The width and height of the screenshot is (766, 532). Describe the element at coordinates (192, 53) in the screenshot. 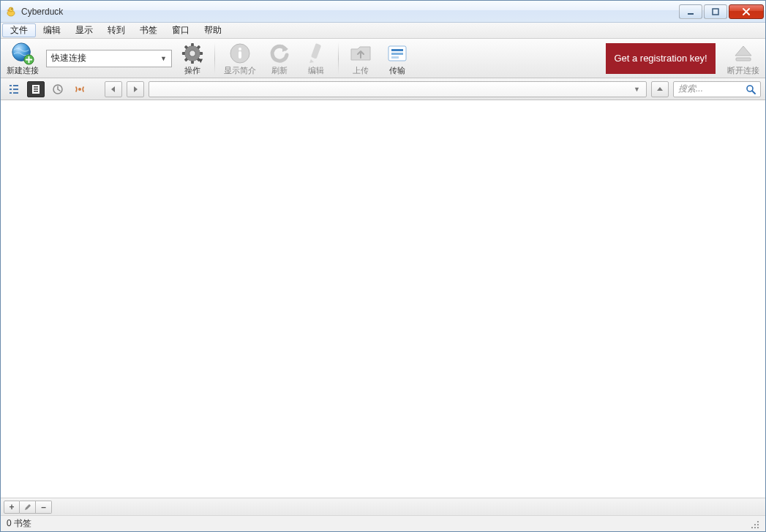

I see `gear-icon` at that location.